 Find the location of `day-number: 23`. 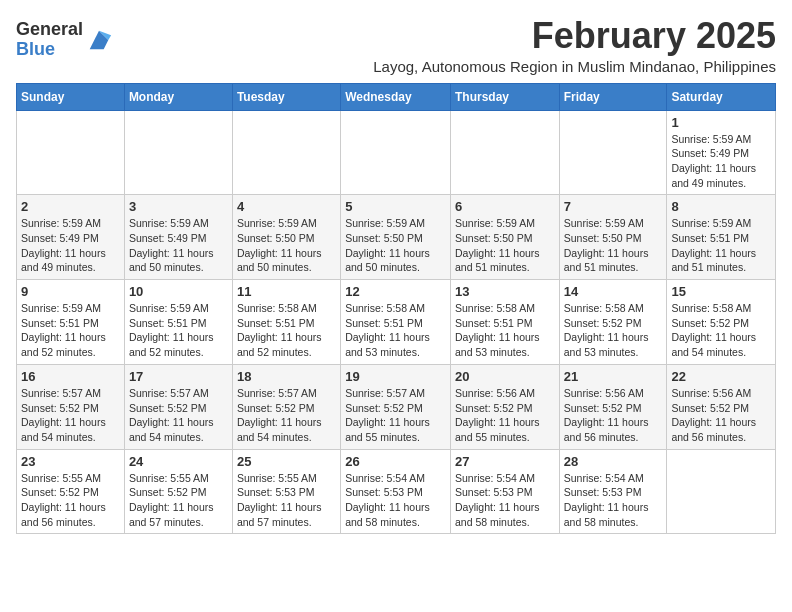

day-number: 23 is located at coordinates (70, 462).